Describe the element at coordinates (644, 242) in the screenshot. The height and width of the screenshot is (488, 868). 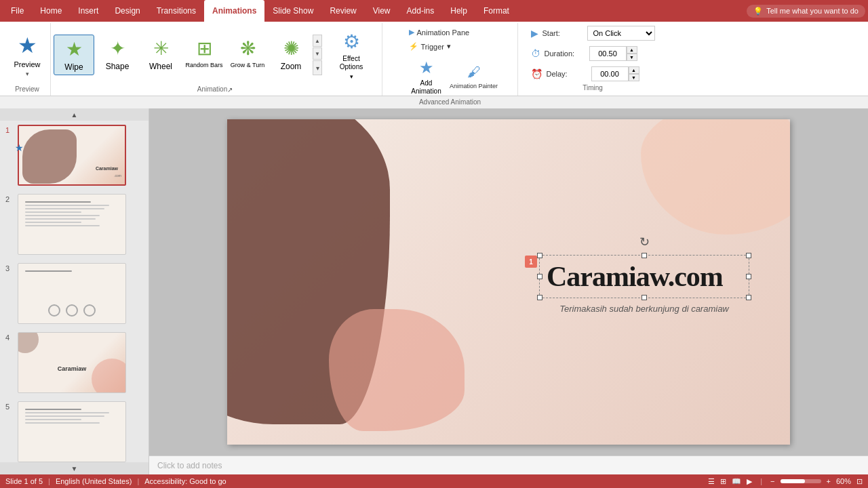
I see `rotate-handle: ↻` at that location.